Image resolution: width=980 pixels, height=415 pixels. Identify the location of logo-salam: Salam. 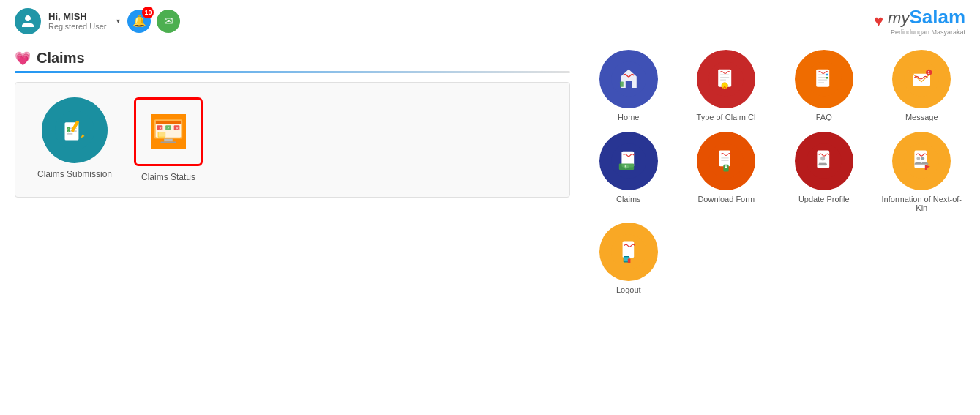
(937, 18).